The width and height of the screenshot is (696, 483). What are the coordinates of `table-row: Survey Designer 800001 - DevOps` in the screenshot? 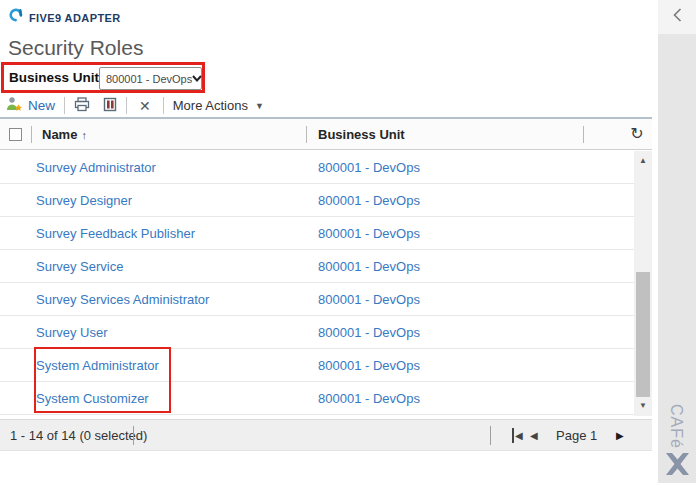 It's located at (317, 200).